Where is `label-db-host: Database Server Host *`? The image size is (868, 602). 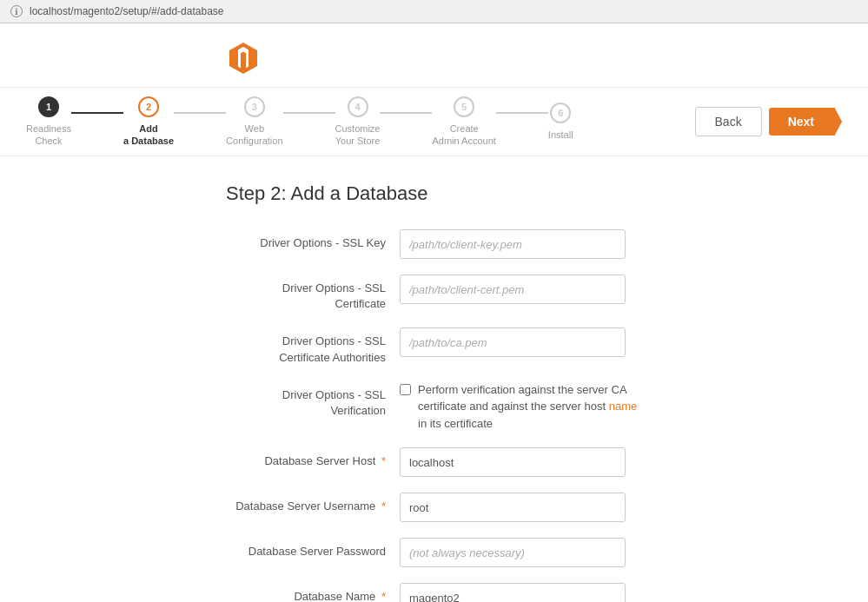 label-db-host: Database Server Host * is located at coordinates (313, 459).